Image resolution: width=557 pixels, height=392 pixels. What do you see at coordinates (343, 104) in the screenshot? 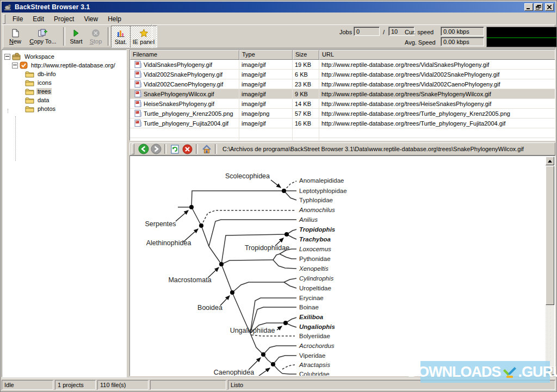
I see `table-row: HeiseSnakesPhylogeny.gifimage/gif14 KBht…` at bounding box center [343, 104].